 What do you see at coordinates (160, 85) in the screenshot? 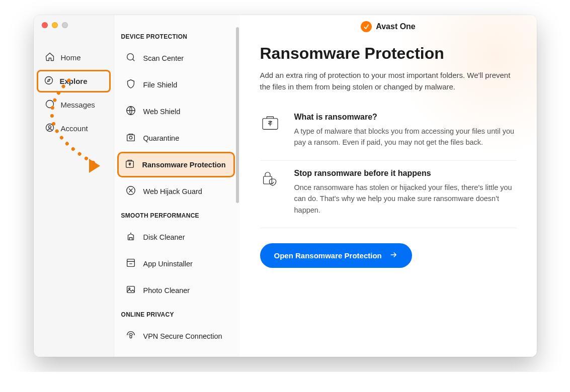
I see `explore-item-label: File Shield` at bounding box center [160, 85].